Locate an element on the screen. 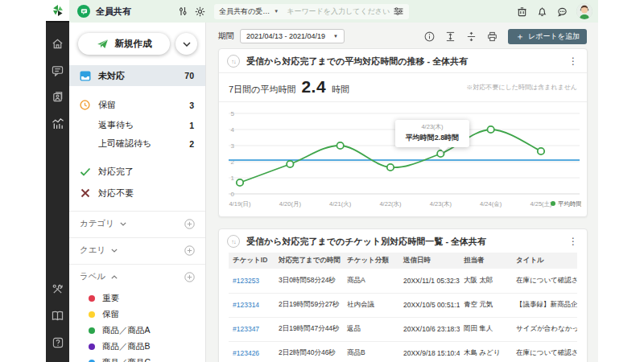  status-count: 3 is located at coordinates (192, 105).